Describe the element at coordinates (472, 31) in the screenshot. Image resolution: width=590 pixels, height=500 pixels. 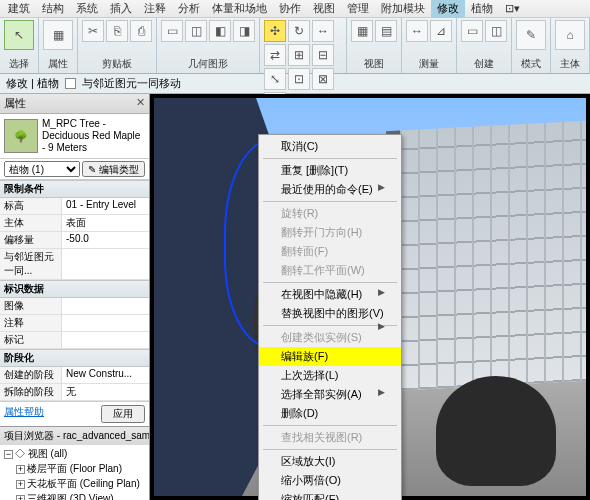
I see `create-button: ▭` at that location.